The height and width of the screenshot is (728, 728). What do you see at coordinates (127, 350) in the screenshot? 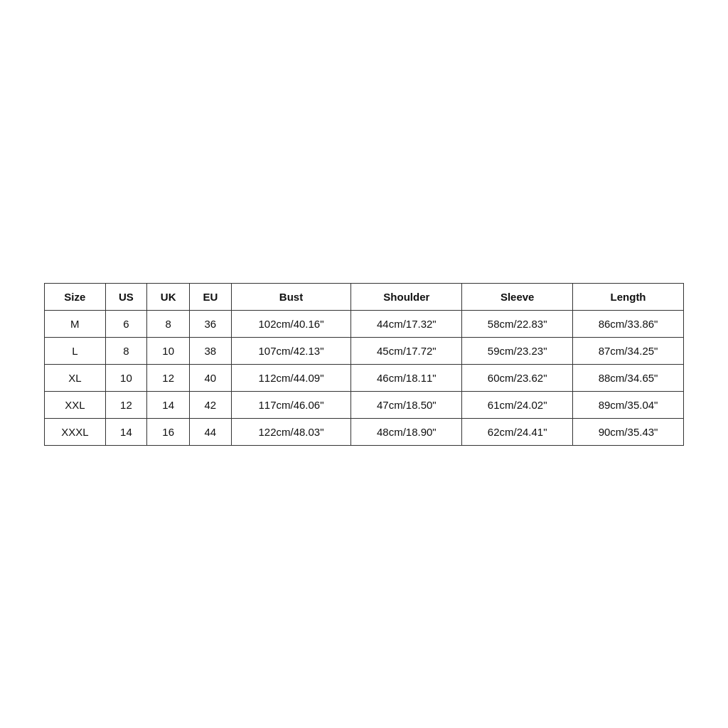
I see `cell-us: 8` at bounding box center [127, 350].